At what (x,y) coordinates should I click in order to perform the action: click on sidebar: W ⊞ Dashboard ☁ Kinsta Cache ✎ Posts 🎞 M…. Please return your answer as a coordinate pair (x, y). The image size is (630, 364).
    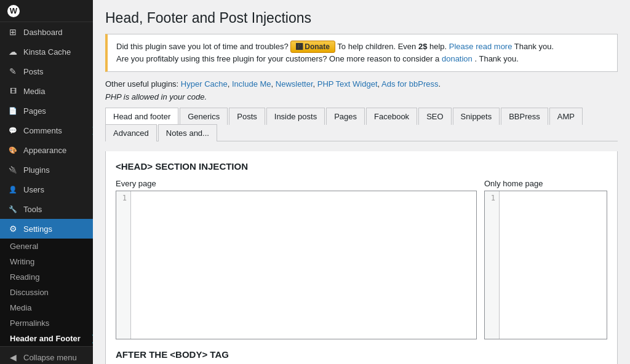
    Looking at the image, I should click on (47, 182).